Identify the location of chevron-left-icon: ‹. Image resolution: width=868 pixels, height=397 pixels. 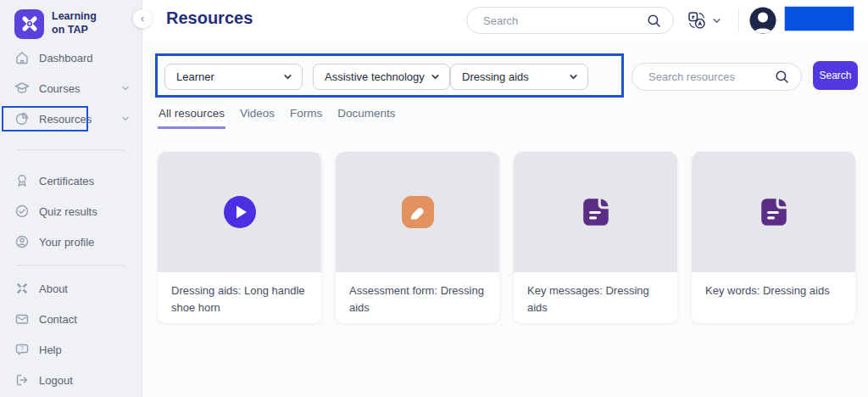
(142, 19).